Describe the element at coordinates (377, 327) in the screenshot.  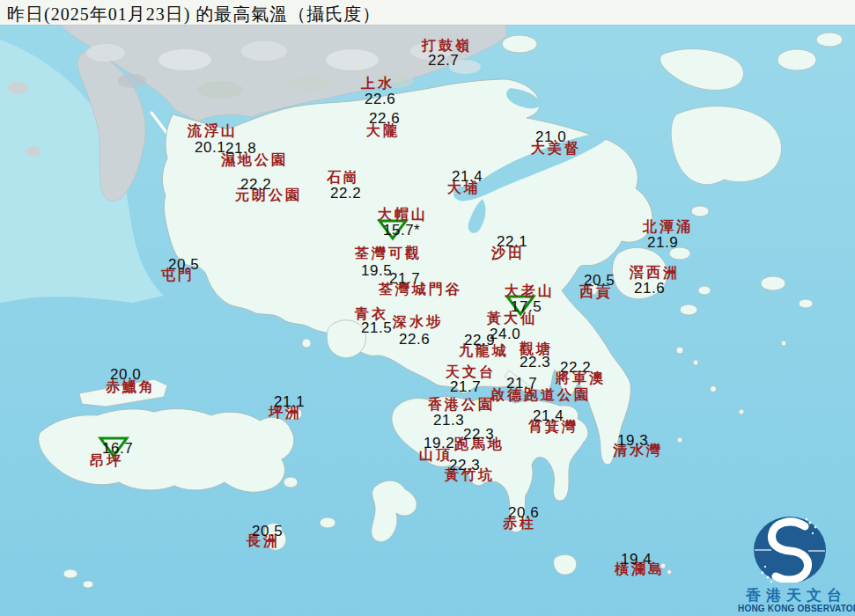
I see `station-value: 21.5` at that location.